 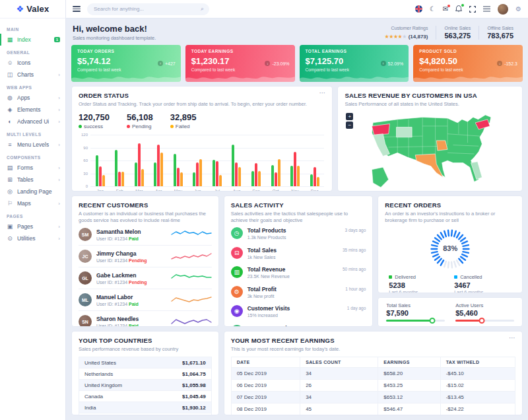 What do you see at coordinates (500, 63) in the screenshot?
I see `trend-arrow-icon: ↓` at bounding box center [500, 63].